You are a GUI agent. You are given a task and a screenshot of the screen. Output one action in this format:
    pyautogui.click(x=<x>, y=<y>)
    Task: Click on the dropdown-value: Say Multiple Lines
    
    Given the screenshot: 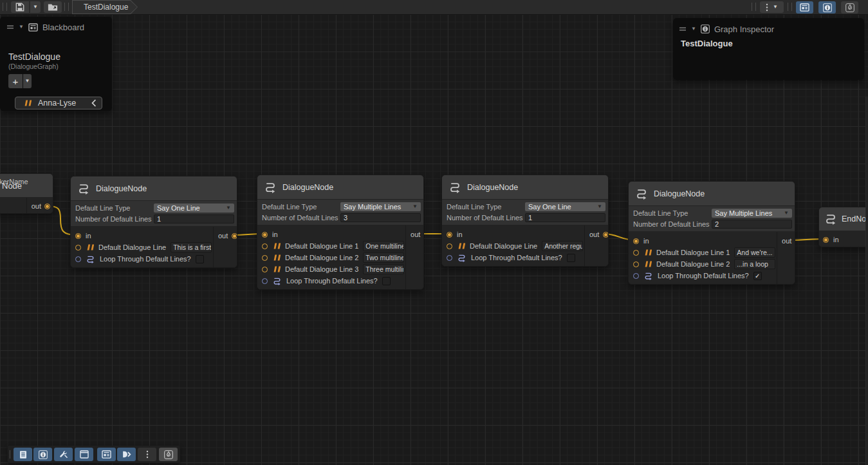 What is the action you would take?
    pyautogui.click(x=372, y=207)
    